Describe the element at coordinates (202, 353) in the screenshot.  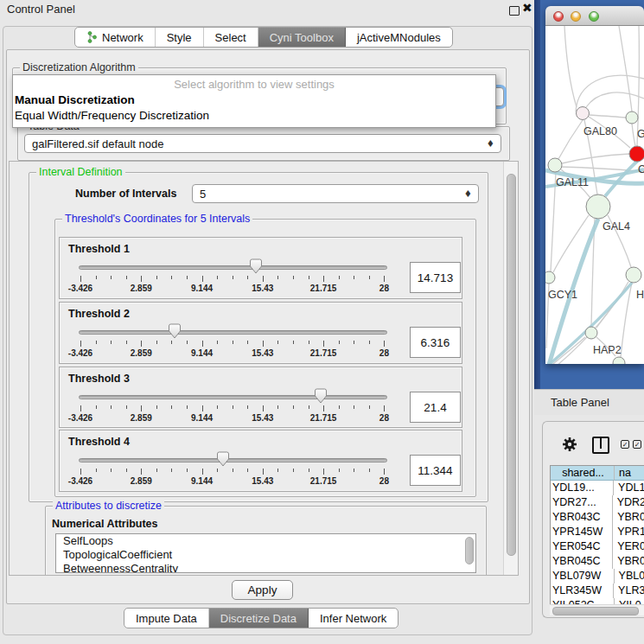
I see `slider-tick-label: 9.144` at that location.